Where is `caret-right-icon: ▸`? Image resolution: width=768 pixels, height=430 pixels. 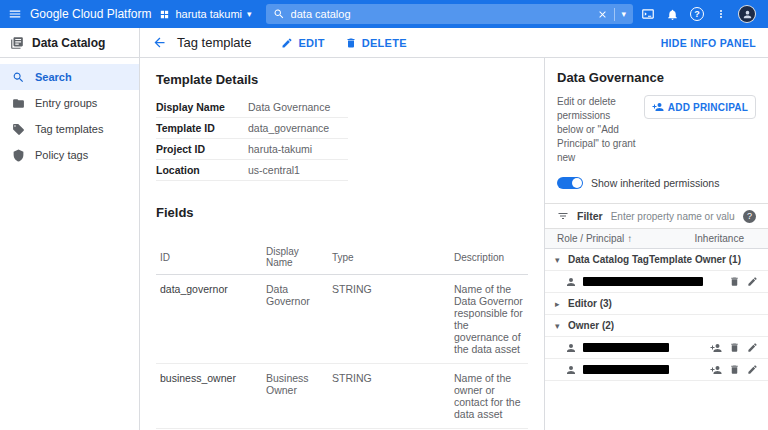 caret-right-icon: ▸ is located at coordinates (562, 304).